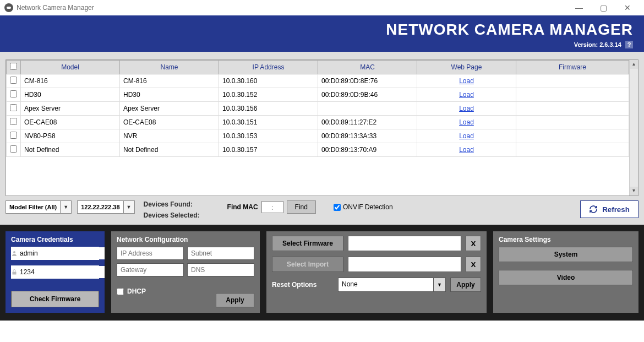 This screenshot has height=342, width=644. Describe the element at coordinates (634, 191) in the screenshot. I see `scroll-down-icon: ▾` at that location.